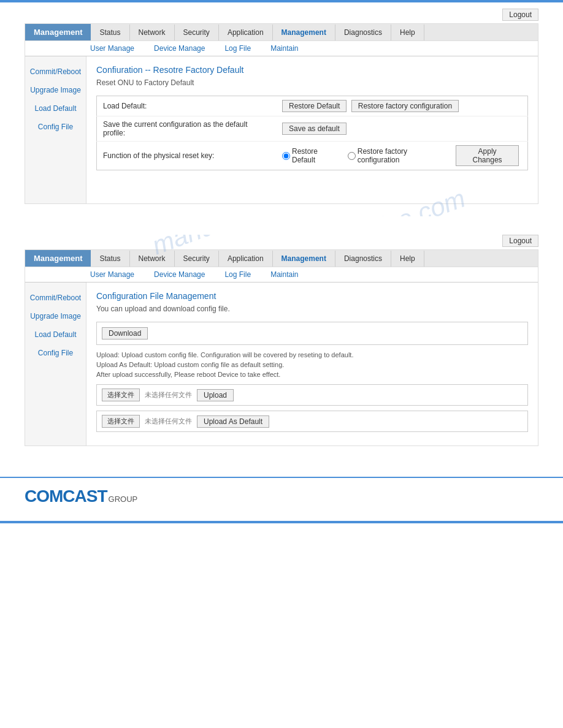 Image resolution: width=563 pixels, height=728 pixels. I want to click on restore-default-btn: Restore Default, so click(314, 106).